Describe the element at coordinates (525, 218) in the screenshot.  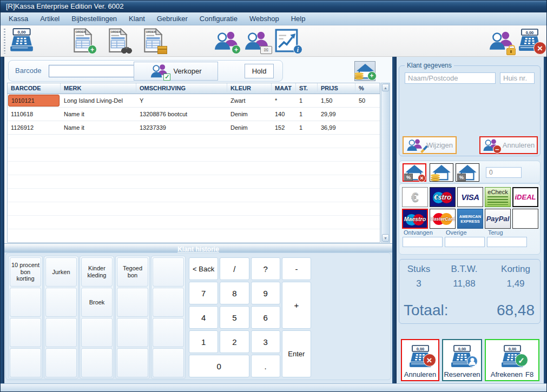
I see `pay-empty-button` at that location.